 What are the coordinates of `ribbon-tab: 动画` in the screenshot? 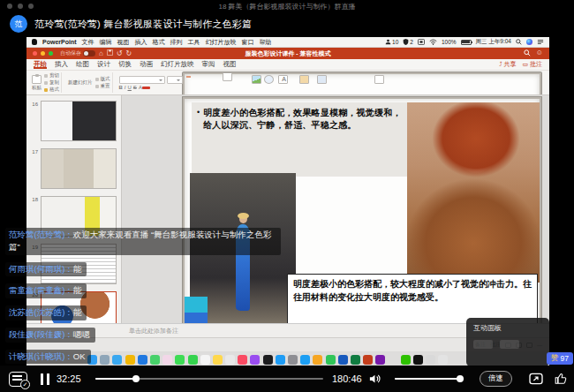 It's located at (147, 64).